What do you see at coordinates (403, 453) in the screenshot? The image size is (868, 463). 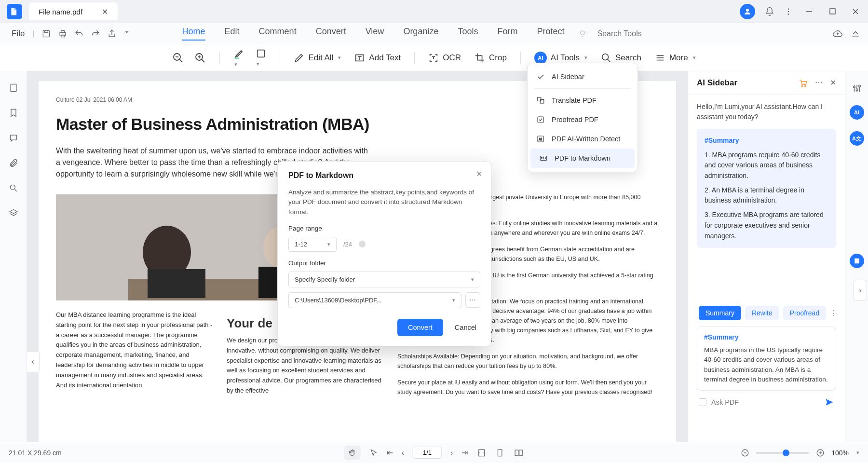 I see `prev-page-icon: ‹` at bounding box center [403, 453].